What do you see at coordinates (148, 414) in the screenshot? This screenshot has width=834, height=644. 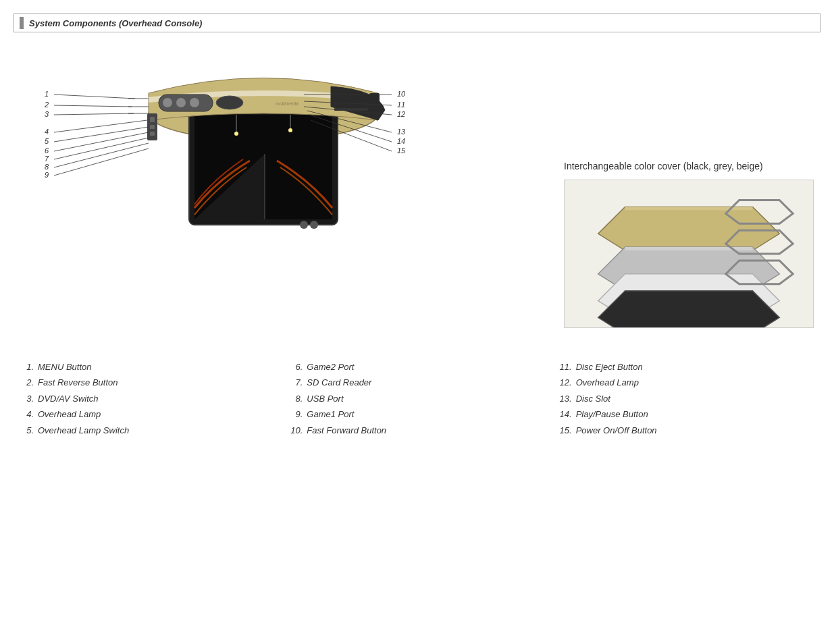 I see `list-item: 4.Overhead Lamp` at bounding box center [148, 414].